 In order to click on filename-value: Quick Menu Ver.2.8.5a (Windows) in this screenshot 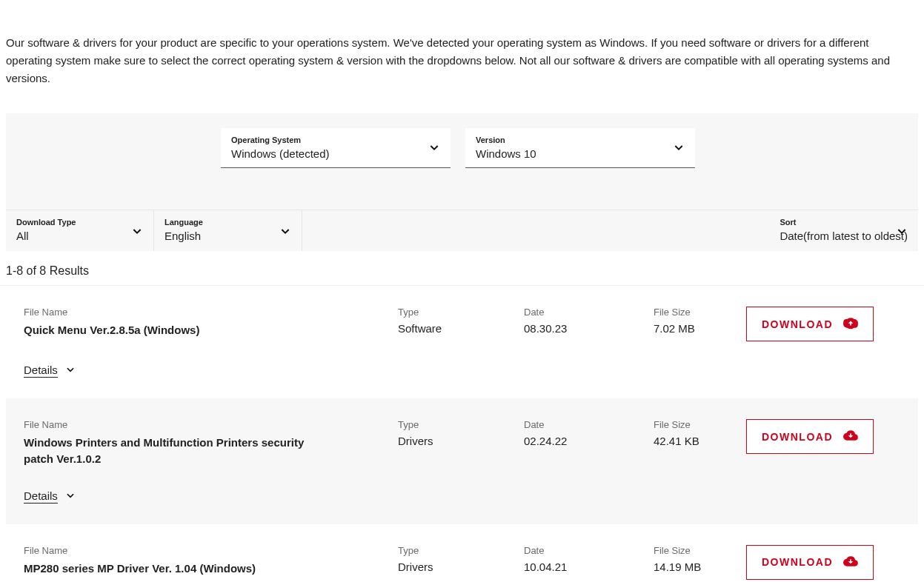, I will do `click(172, 330)`.